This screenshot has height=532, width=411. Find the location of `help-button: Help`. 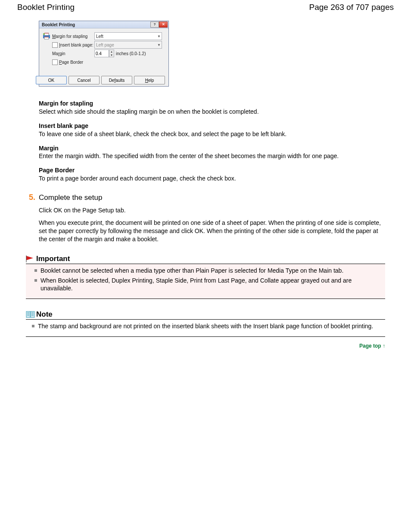

help-button: Help is located at coordinates (149, 80).